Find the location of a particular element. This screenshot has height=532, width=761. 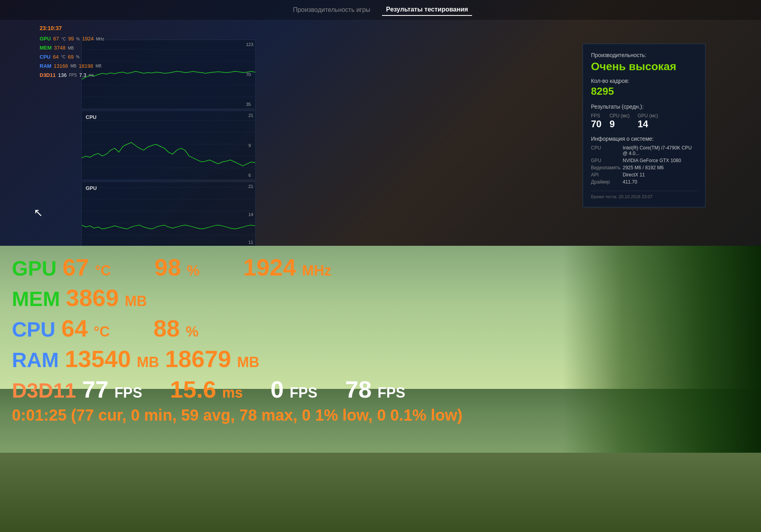

large-d3d-fps-unit: FPS is located at coordinates (128, 393).